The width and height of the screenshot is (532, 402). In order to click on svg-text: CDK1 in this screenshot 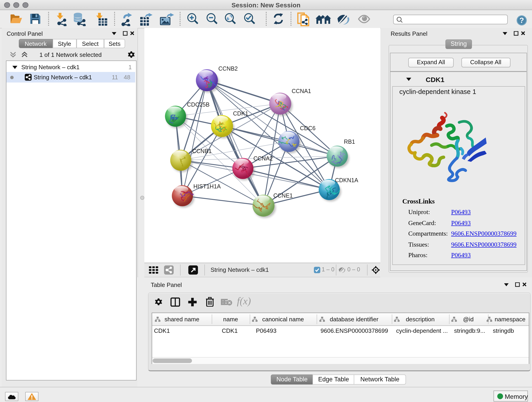, I will do `click(241, 114)`.